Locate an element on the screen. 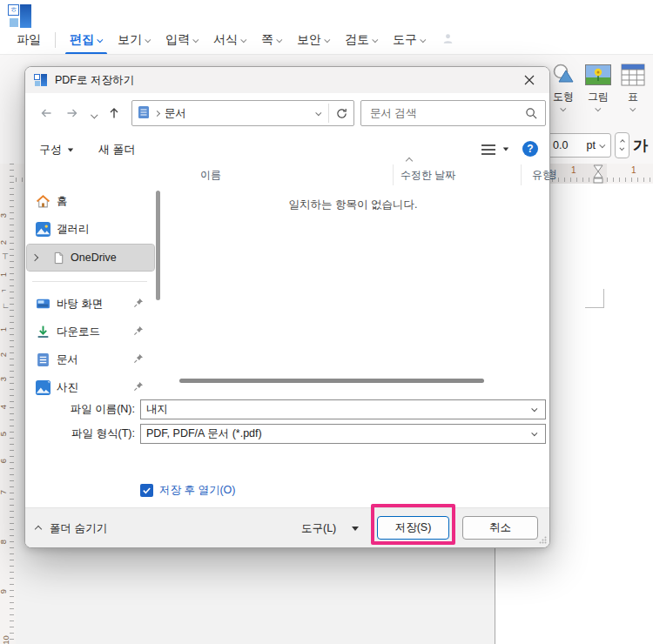 Image resolution: width=653 pixels, height=644 pixels. forward-icon is located at coordinates (72, 113).